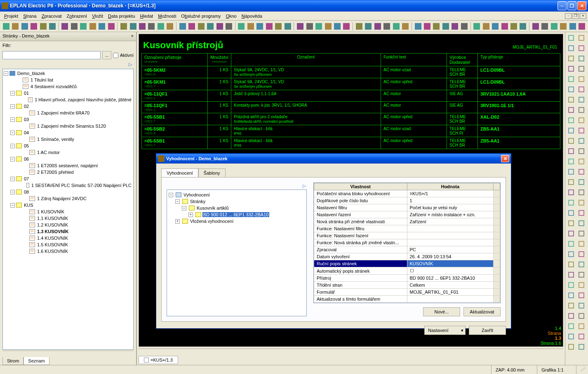 The width and height of the screenshot is (588, 374). What do you see at coordinates (252, 16) in the screenshot?
I see `menu-napoveda: Nápověda` at bounding box center [252, 16].